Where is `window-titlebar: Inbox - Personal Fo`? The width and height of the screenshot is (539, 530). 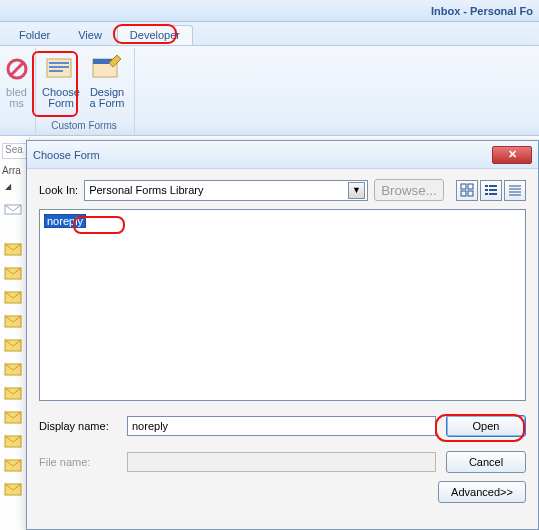
window-titlebar: Inbox - Personal Fo is located at coordinates (270, 11).